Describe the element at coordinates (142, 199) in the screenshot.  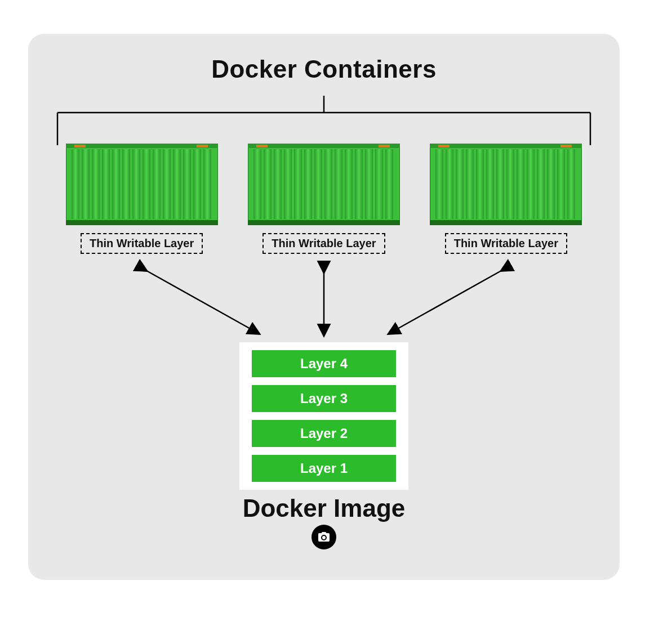
I see `container-1: Thin Writable Layer` at that location.